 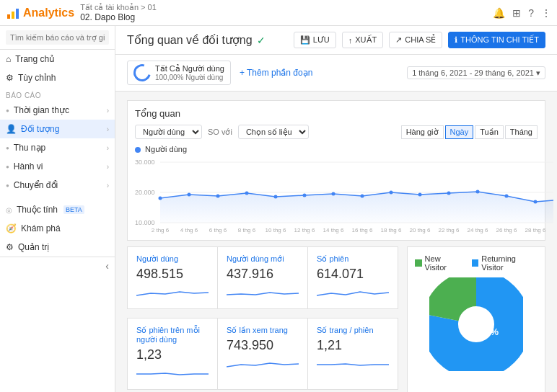 I want to click on metric-label: Người dùng mới, so click(x=263, y=259).